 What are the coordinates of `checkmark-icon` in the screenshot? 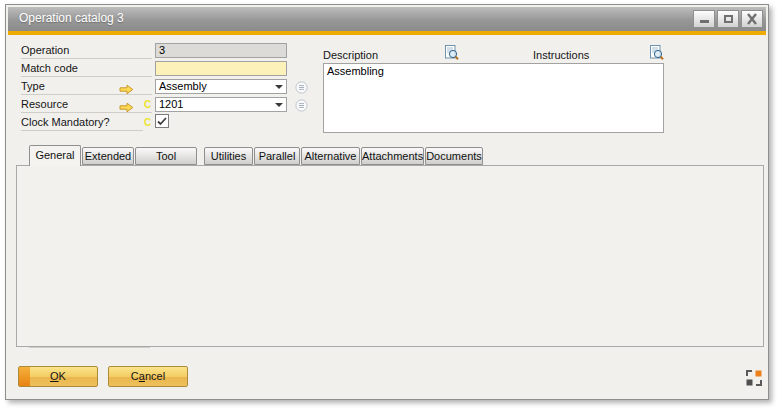 It's located at (162, 122).